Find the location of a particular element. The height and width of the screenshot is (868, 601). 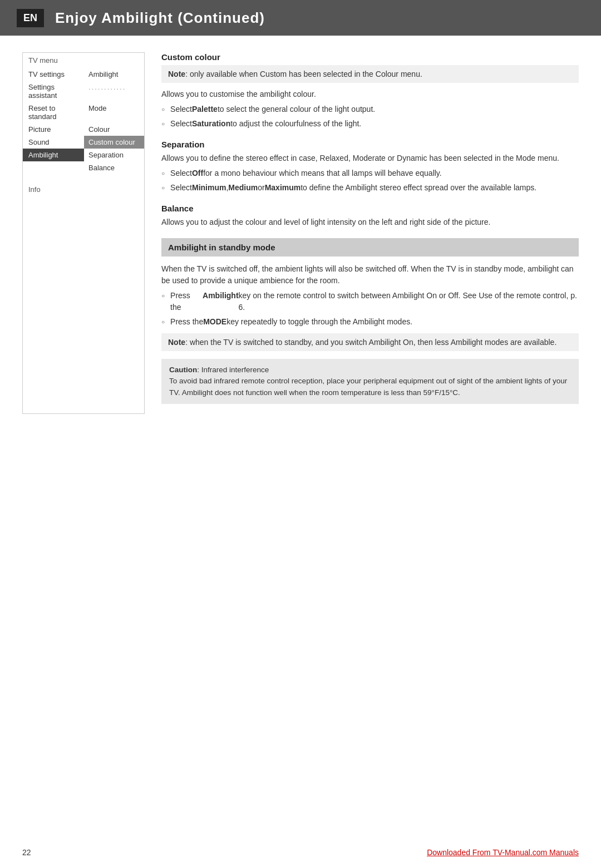

custom-colour-heading: Custom colour is located at coordinates (370, 57).